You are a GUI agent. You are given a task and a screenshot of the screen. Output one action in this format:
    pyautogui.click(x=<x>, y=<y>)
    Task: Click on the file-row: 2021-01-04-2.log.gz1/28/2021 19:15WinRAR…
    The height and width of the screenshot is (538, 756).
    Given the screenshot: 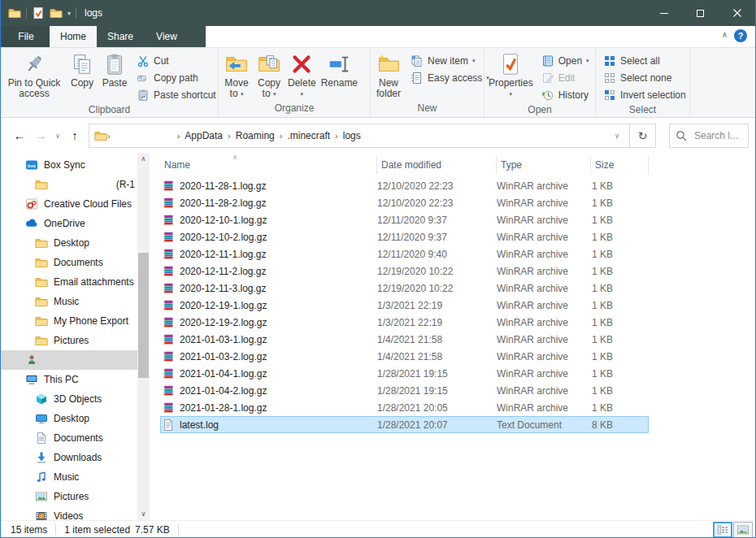 What is the action you would take?
    pyautogui.click(x=405, y=390)
    